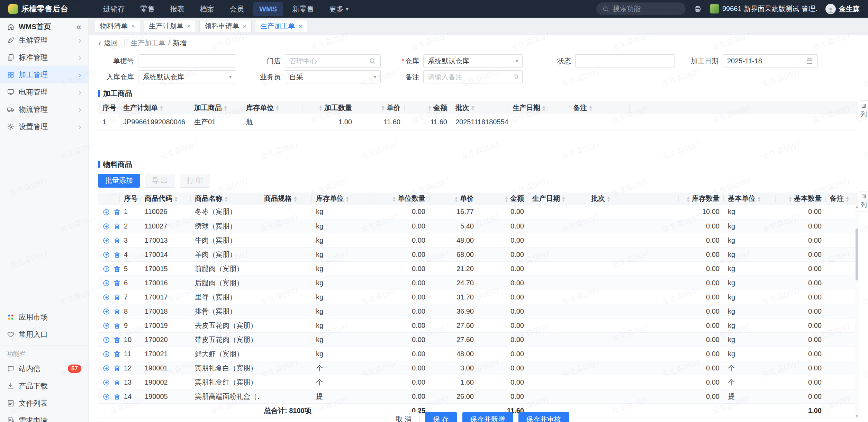 This screenshot has width=868, height=422. I want to click on column-settings-handle-material: 列, so click(864, 201).